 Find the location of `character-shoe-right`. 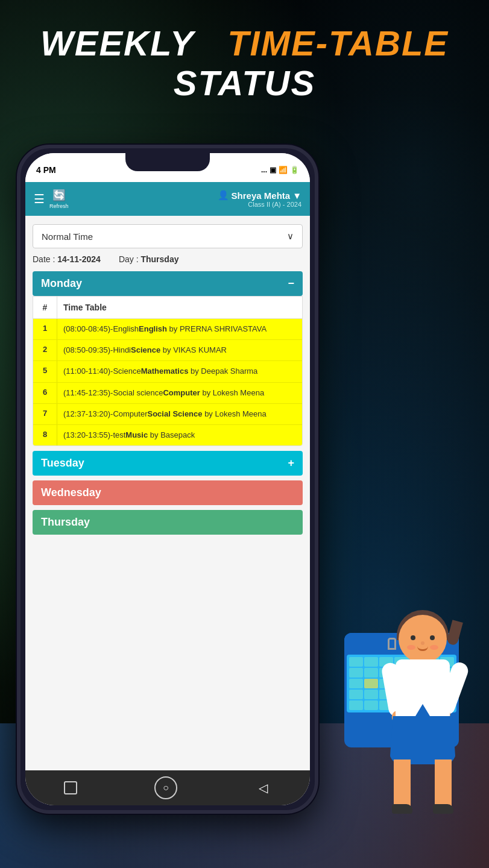

character-shoe-right is located at coordinates (443, 809).